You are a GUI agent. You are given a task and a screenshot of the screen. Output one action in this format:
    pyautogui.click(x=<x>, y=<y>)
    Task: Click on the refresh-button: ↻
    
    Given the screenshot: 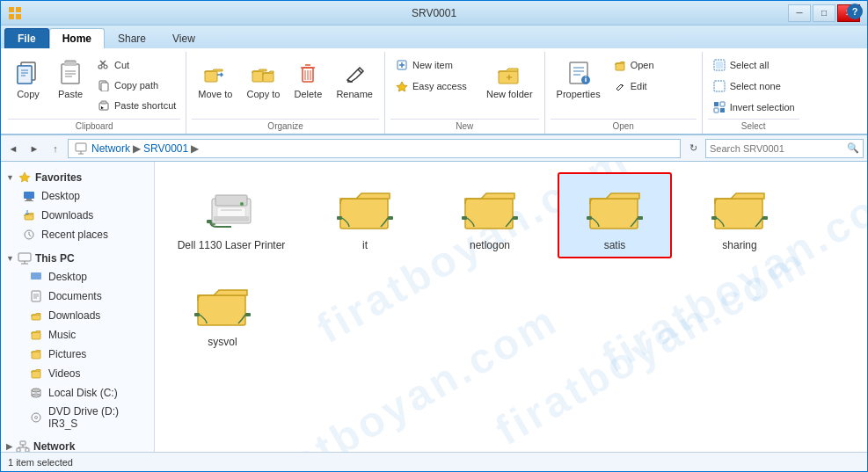 What is the action you would take?
    pyautogui.click(x=693, y=149)
    